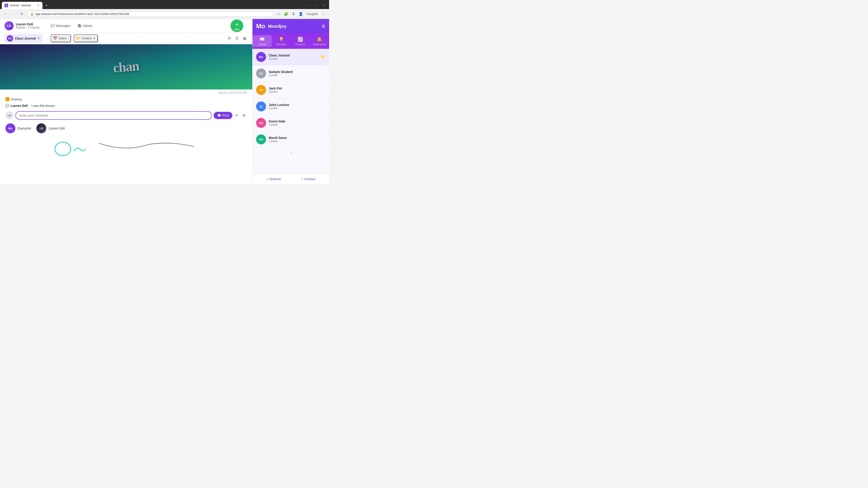 The width and height of the screenshot is (868, 488). What do you see at coordinates (237, 38) in the screenshot?
I see `list-view-button: ☰` at bounding box center [237, 38].